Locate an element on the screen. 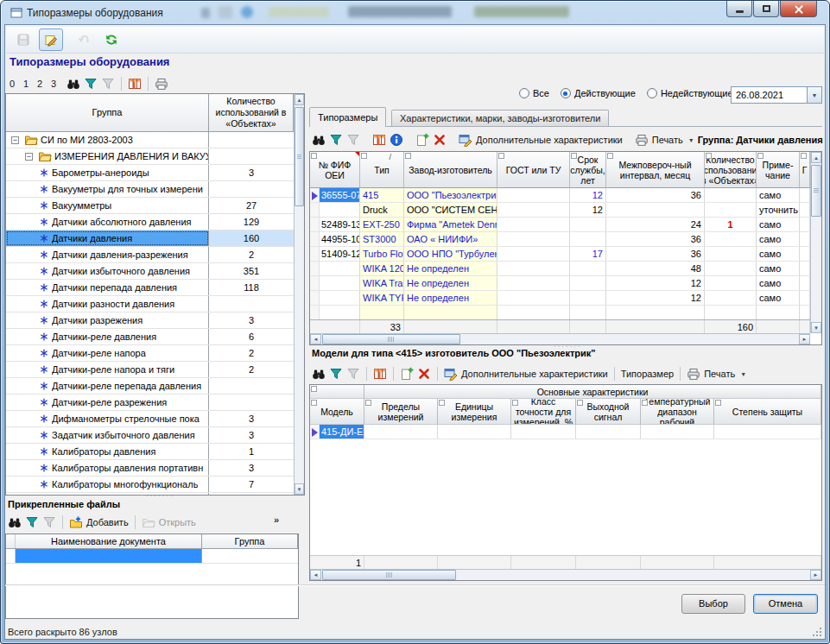  grid-column-header: Тип/ is located at coordinates (382, 170).